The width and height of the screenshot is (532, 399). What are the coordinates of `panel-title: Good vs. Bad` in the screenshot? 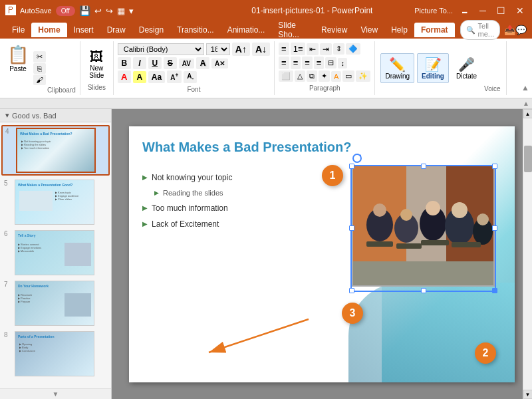 It's located at (35, 116).